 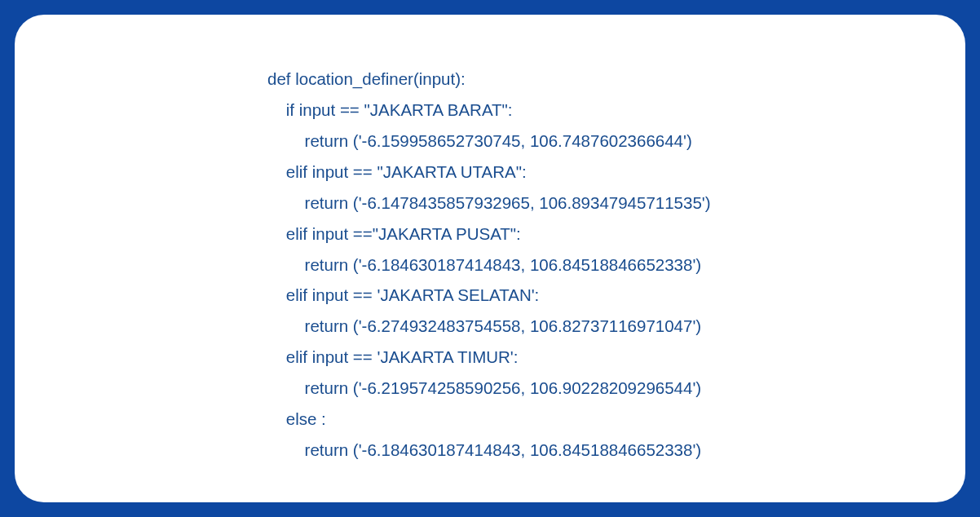 I want to click on code-line: elif input =="JAKARTA PUSAT":, so click(x=395, y=233).